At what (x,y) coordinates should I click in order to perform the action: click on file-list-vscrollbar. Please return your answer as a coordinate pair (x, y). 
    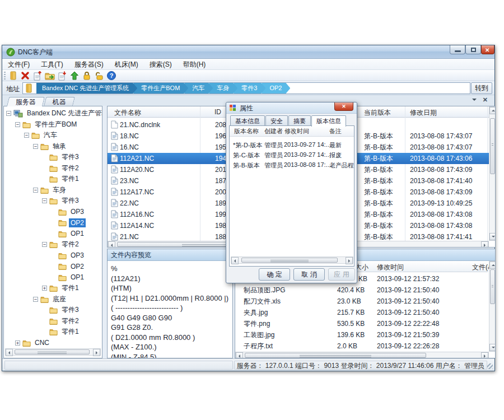
    Looking at the image, I should click on (492, 174).